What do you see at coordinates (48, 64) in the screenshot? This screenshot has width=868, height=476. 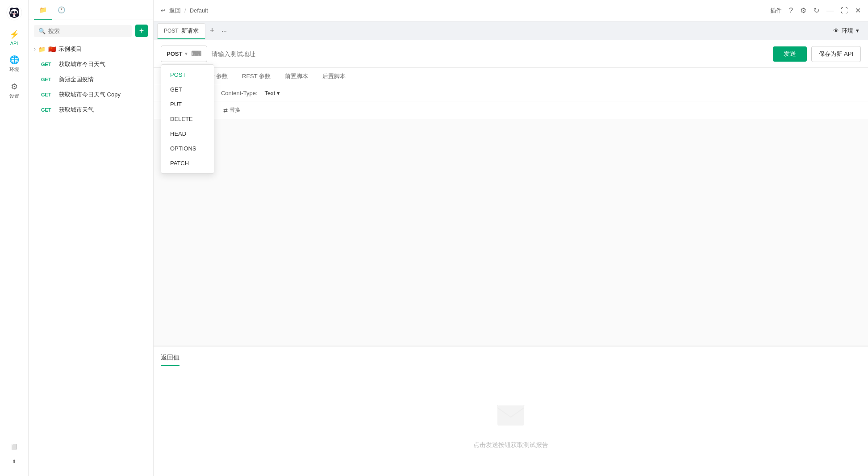 I see `method-badge-1: GET` at bounding box center [48, 64].